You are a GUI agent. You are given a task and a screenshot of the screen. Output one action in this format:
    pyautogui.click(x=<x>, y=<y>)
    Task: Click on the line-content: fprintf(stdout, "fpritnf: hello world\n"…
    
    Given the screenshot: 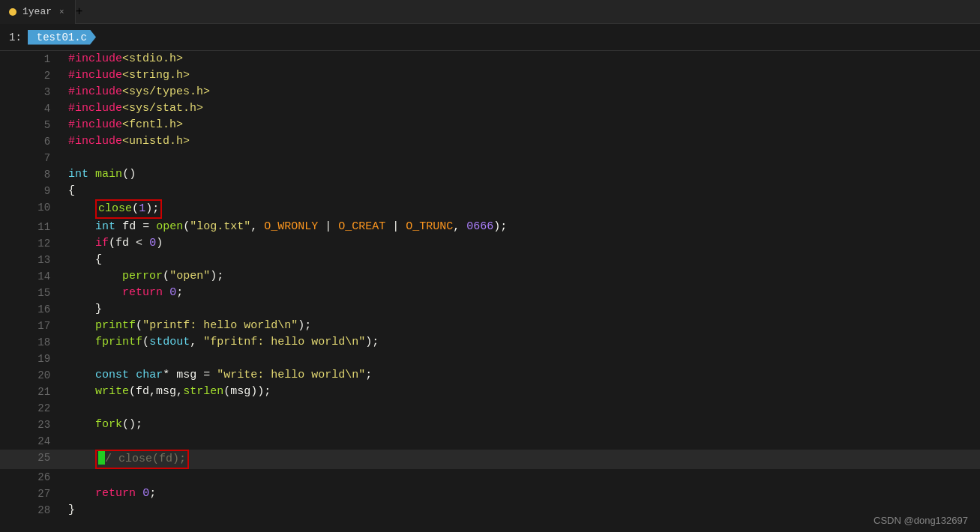 What is the action you would take?
    pyautogui.click(x=521, y=342)
    